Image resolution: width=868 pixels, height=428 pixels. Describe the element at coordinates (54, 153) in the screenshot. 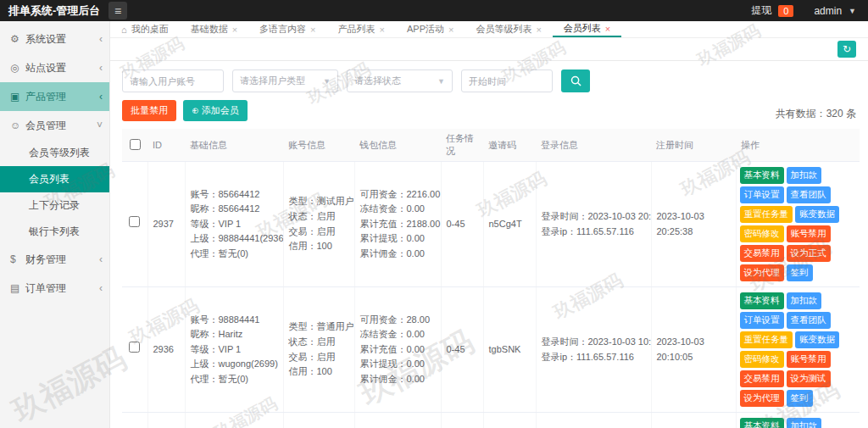

I see `sidebar-item-member-level-list: 会员等级列表` at that location.